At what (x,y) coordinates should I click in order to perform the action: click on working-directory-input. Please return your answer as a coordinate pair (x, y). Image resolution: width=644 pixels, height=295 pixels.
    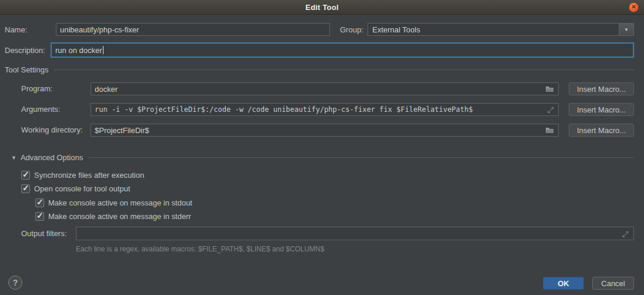
    Looking at the image, I should click on (325, 130).